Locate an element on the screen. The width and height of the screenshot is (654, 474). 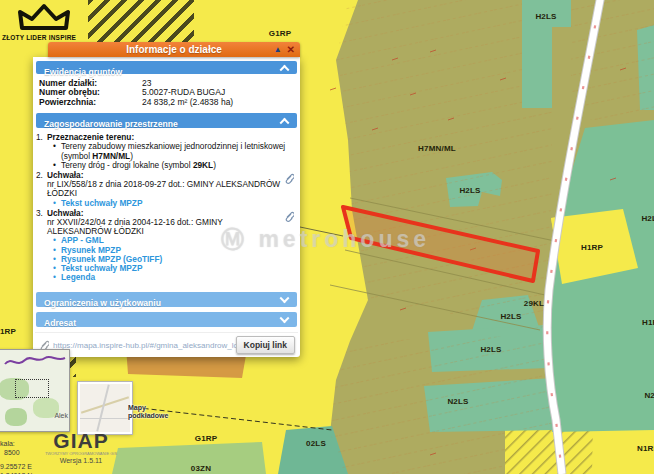
overview-minimap: Alek is located at coordinates (35, 390).